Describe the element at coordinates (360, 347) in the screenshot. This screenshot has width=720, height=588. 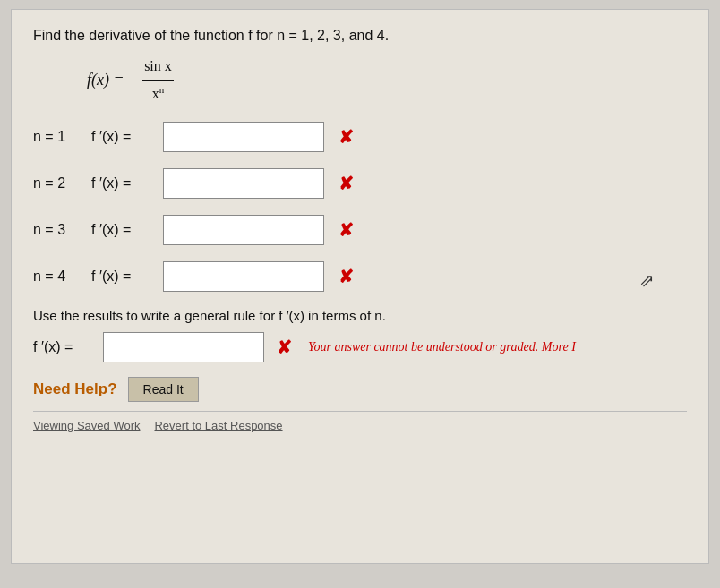
I see `general-rule-row: f ′(x) = ✘ Your answer cannot be underst…` at that location.